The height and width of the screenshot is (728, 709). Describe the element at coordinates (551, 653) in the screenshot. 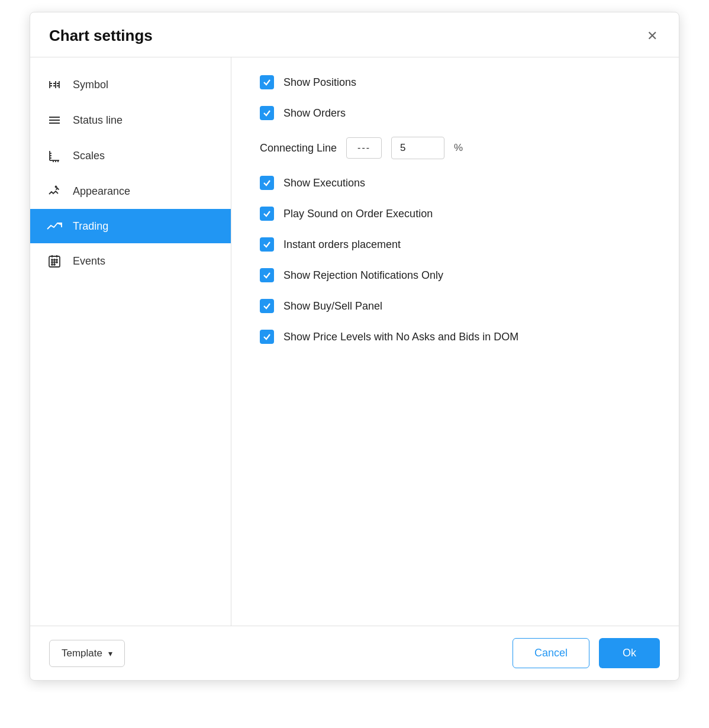

I see `cancel-button: Cancel` at that location.